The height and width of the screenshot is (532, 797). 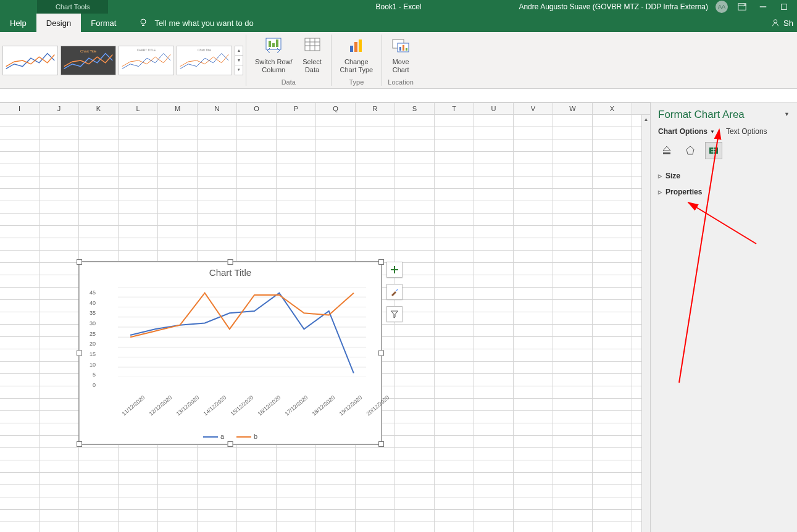 What do you see at coordinates (788, 23) in the screenshot?
I see `share-label: Sh` at bounding box center [788, 23].